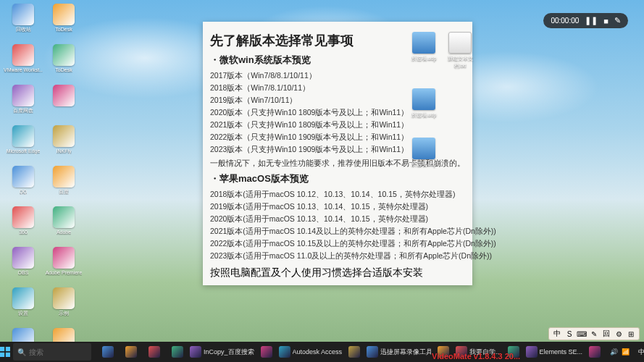 Image resolution: width=644 pixels, height=362 pixels. What do you see at coordinates (639, 352) in the screenshot?
I see `ime-indicator: 中` at bounding box center [639, 352].